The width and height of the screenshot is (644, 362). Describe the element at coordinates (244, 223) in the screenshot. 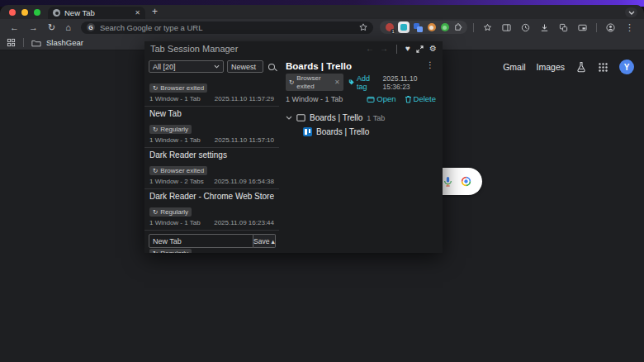

I see `session-date: 2025.11.09 16:23:44` at that location.